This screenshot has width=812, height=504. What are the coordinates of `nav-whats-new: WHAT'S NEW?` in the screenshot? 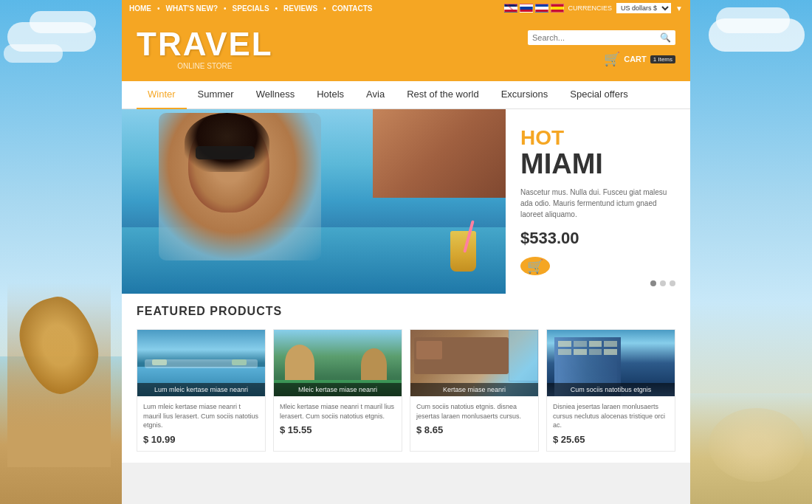 It's located at (192, 9).